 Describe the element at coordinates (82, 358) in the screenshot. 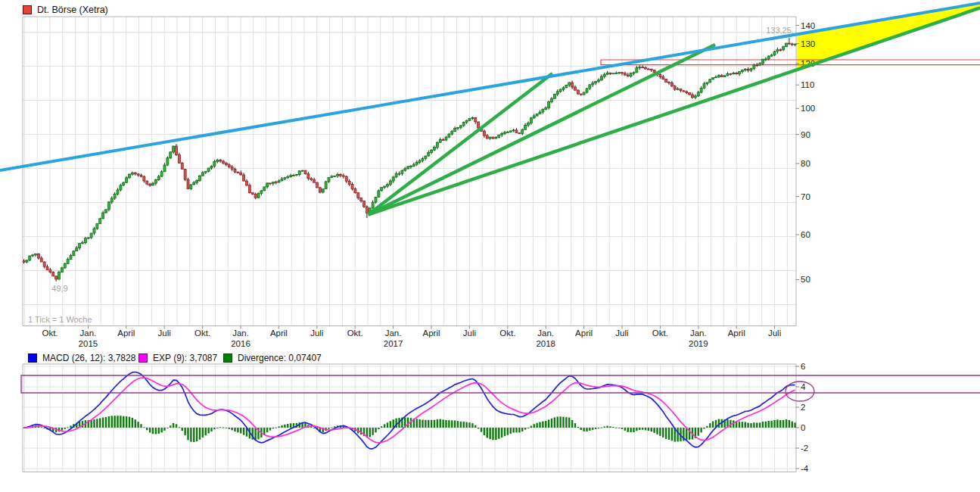

I see `macd-legend-item-macd: MACD (20, 9): 3,7828` at that location.